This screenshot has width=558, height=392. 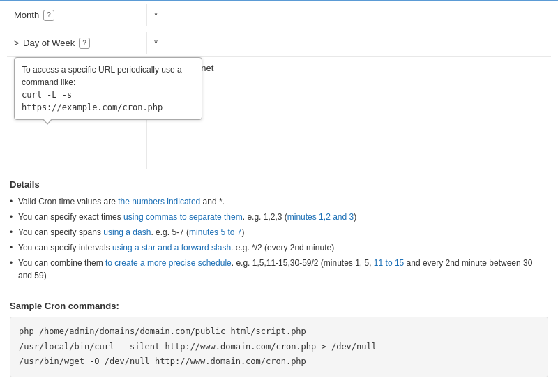 What do you see at coordinates (279, 362) in the screenshot?
I see `code-line-3: /usr/bin/wget -O /dev/null http://www.do…` at bounding box center [279, 362].